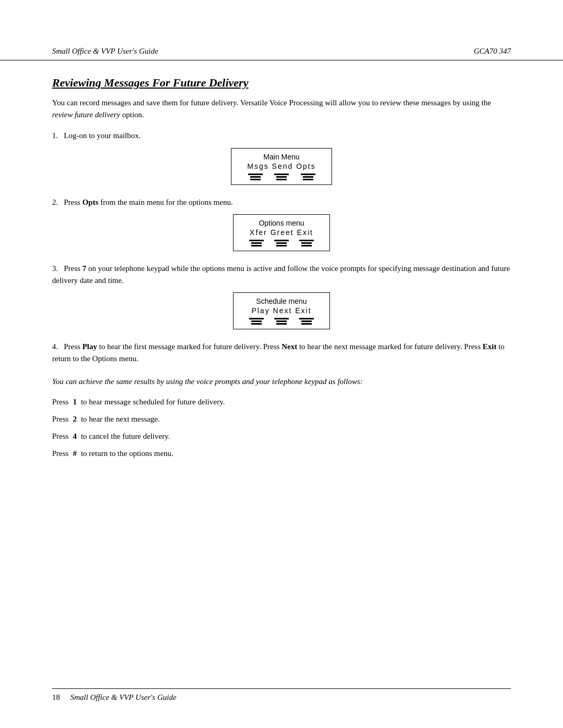  Describe the element at coordinates (282, 695) in the screenshot. I see `page-footer: 18 Small Office & VVP User's Guide` at that location.